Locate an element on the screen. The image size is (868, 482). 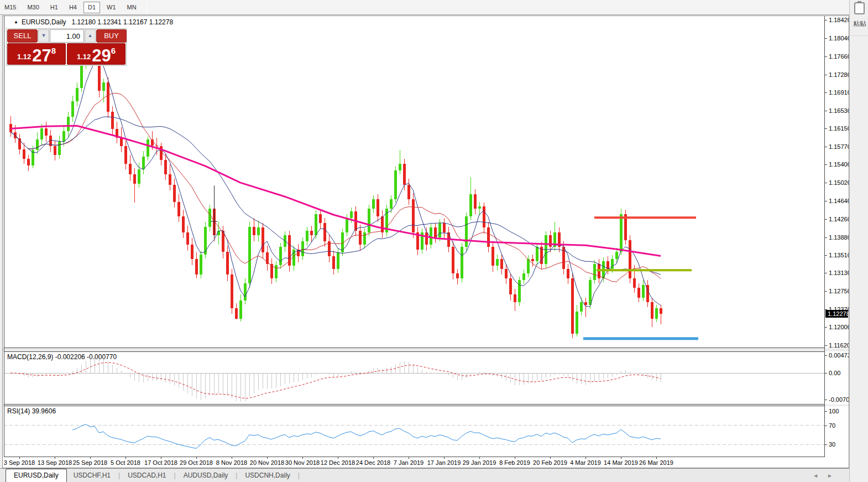
buy-price-tile: 1.12 29 6 is located at coordinates (96, 54).